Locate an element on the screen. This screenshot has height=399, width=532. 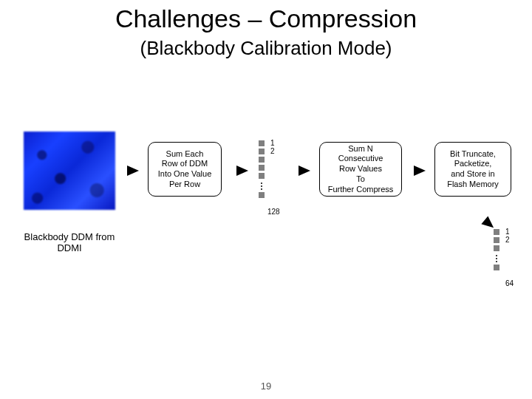
blackbody-ddm-image is located at coordinates (69, 171).